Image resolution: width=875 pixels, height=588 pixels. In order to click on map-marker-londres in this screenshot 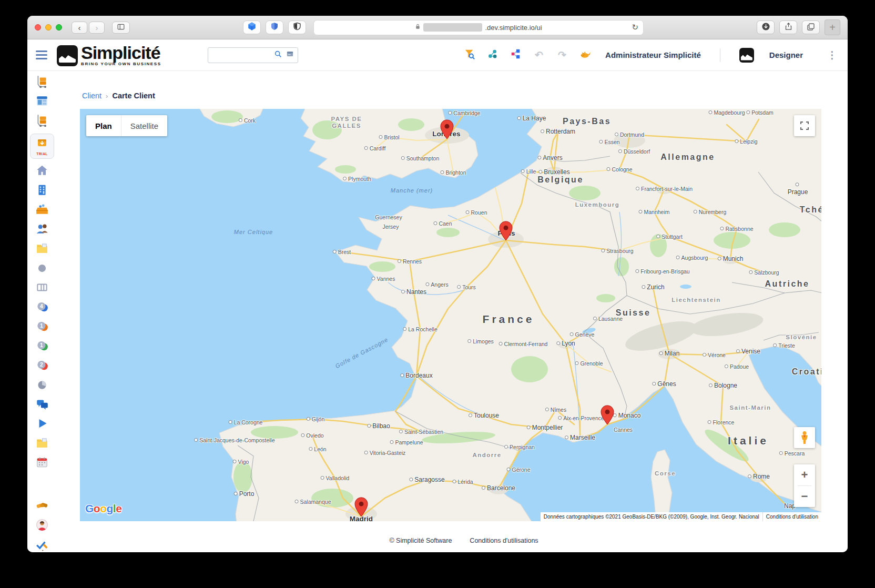, I will do `click(447, 129)`.